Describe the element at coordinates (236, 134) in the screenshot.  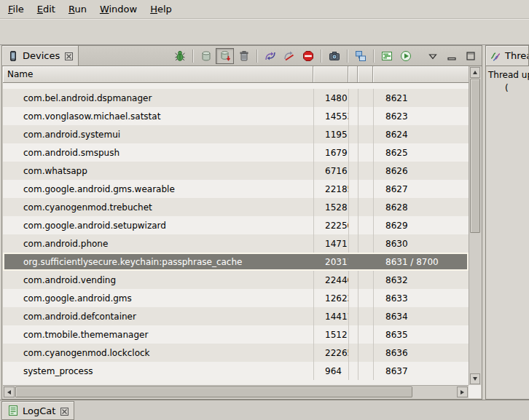
I see `process-row: com.android.systemui11958624` at that location.